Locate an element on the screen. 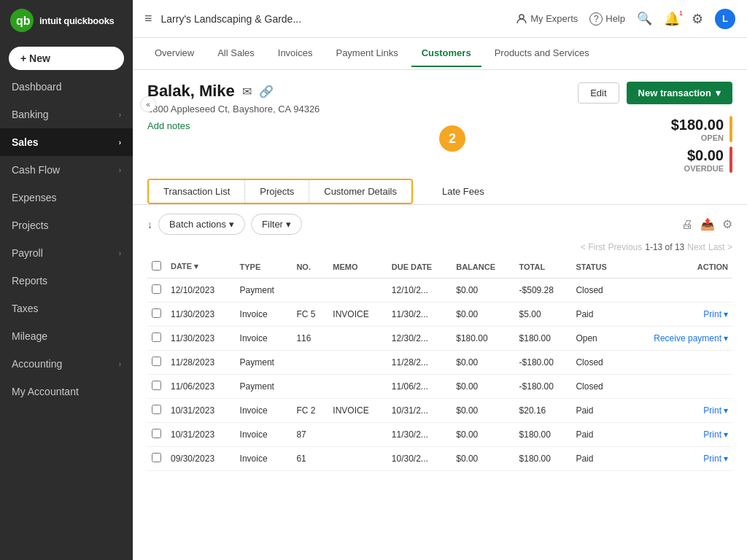 The image size is (747, 560). next-page-link: Next is located at coordinates (696, 247).